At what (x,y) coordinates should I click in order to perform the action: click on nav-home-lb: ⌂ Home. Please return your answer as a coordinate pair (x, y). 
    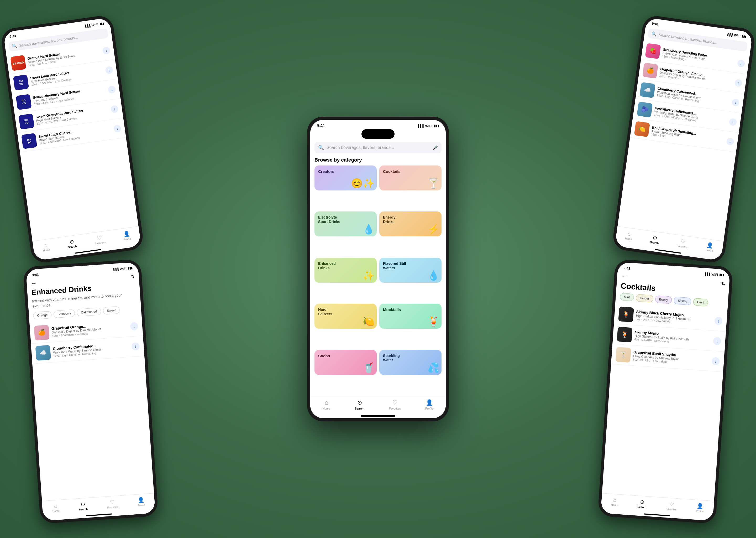
    Looking at the image, I should click on (56, 508).